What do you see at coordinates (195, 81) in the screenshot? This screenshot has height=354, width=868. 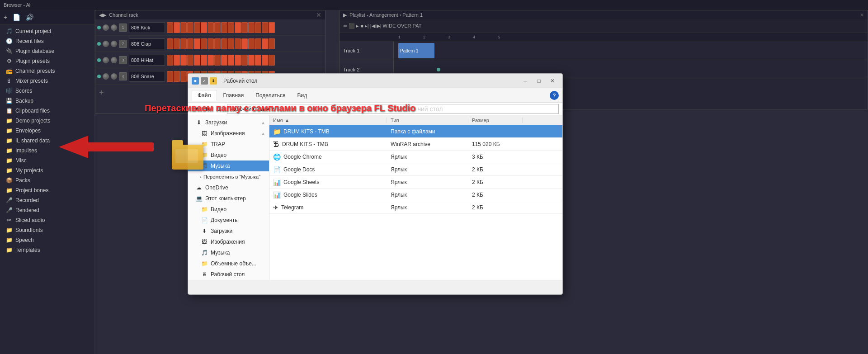 I see `explorer-icon-btn-1: ■` at bounding box center [195, 81].